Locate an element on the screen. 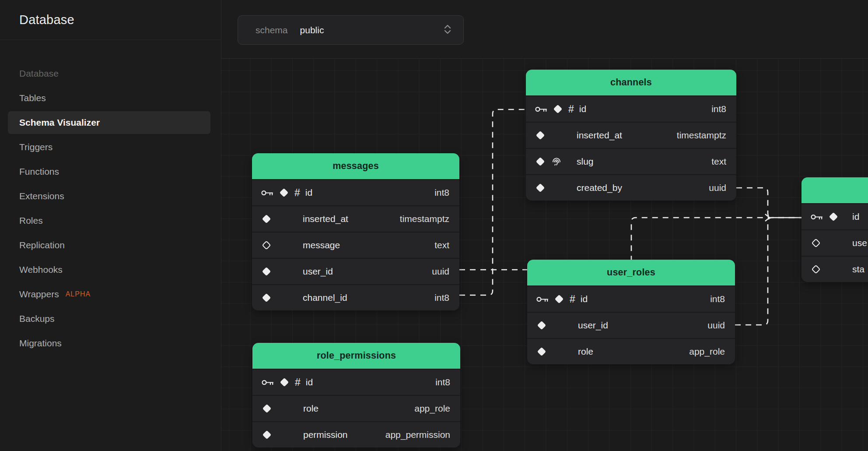 This screenshot has height=451, width=868. table-node-messages: messages#idint8inserted_attimestamptzmes… is located at coordinates (356, 232).